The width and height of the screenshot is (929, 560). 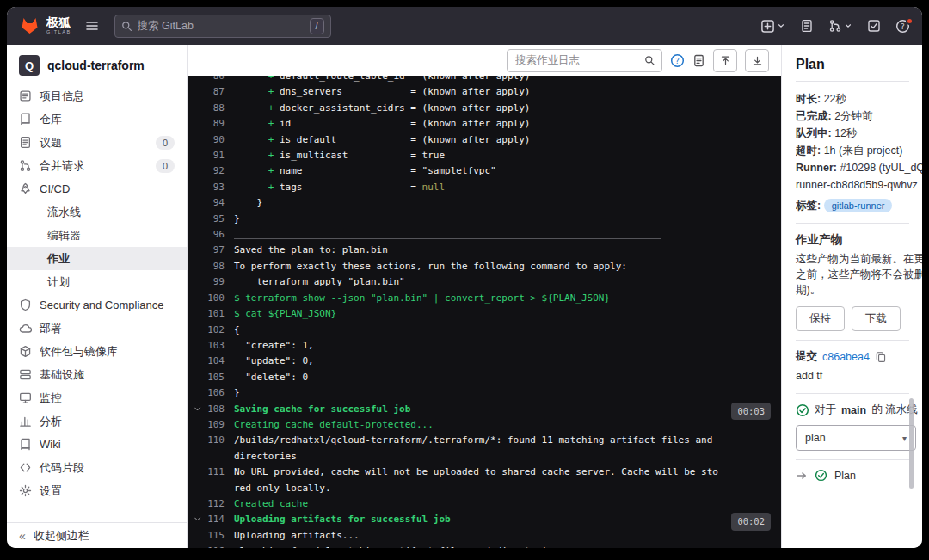 What do you see at coordinates (223, 26) in the screenshot?
I see `global-search: /` at bounding box center [223, 26].